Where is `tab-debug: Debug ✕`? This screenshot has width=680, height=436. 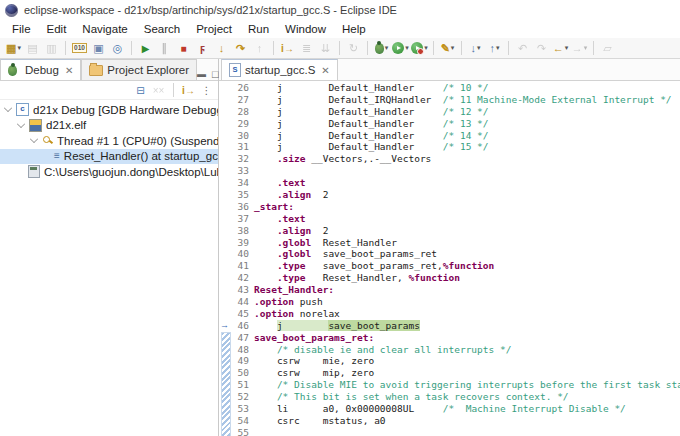 tab-debug: Debug ✕ is located at coordinates (40, 70).